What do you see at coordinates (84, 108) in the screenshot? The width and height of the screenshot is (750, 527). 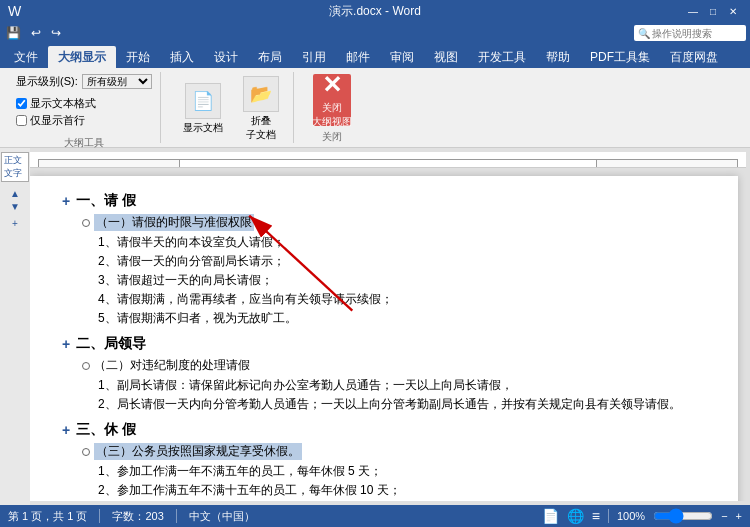 I see `ribbon-group-outline-tools: 显示级别(S): 所有级别 显示文本格式 仅显示首行 大纲工具` at bounding box center [84, 108].